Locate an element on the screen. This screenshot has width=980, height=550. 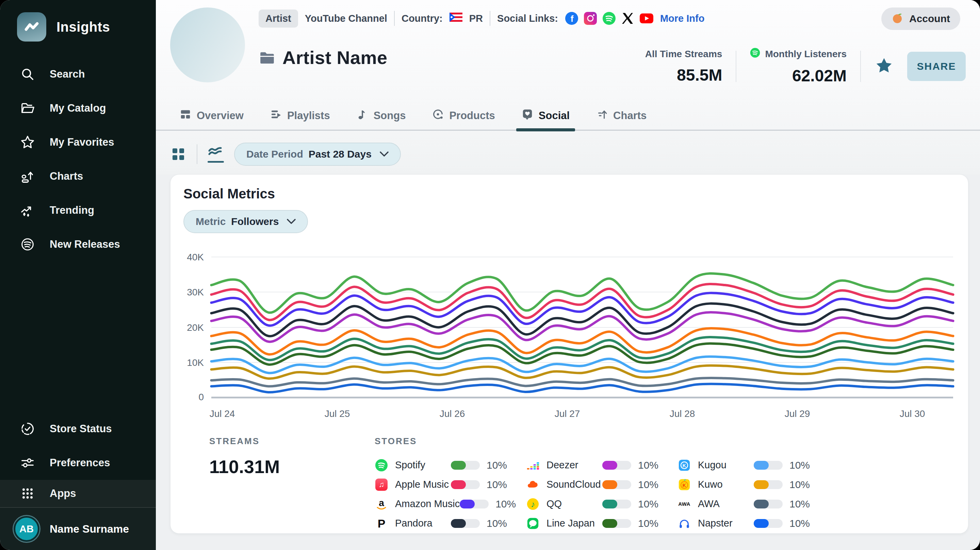
apple-music-icon: ♫ is located at coordinates (382, 485).